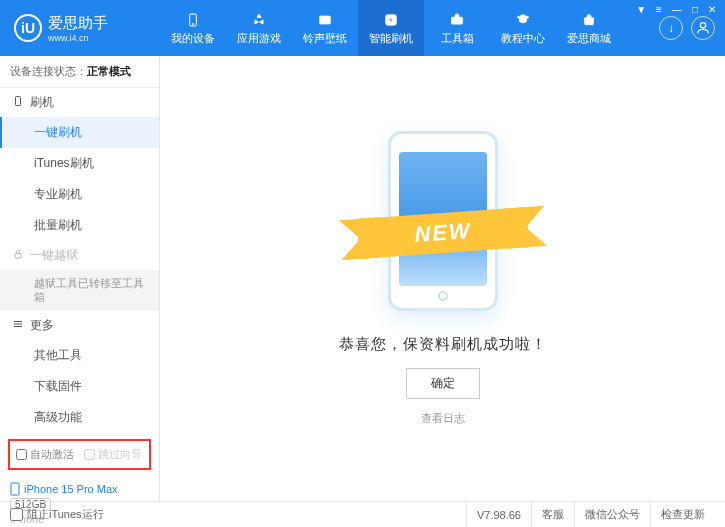 This screenshot has width=725, height=527. Describe the element at coordinates (612, 514) in the screenshot. I see `wechat-link: 微信公众号` at that location.